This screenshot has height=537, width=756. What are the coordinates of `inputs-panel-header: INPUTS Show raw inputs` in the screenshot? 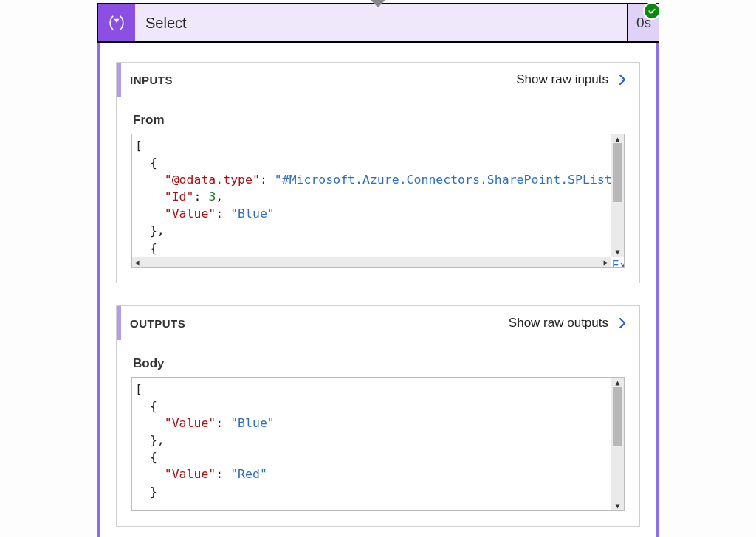 It's located at (378, 80).